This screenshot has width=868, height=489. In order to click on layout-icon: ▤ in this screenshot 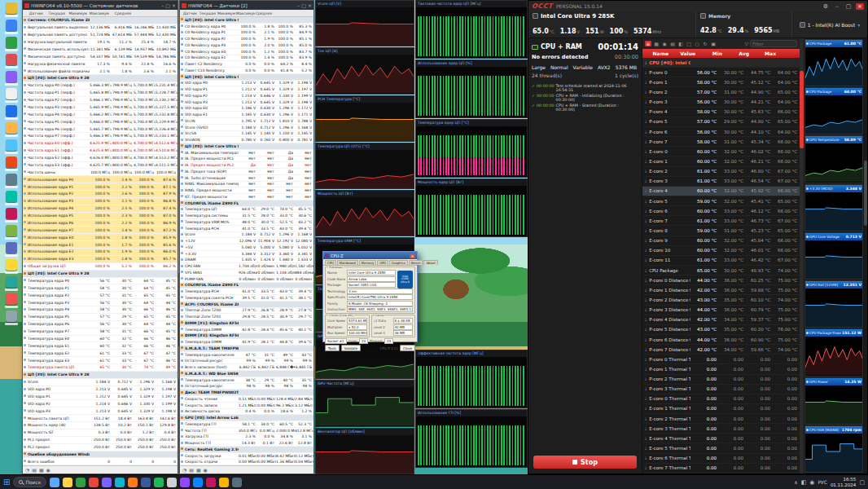, I will do `click(34, 469)`.